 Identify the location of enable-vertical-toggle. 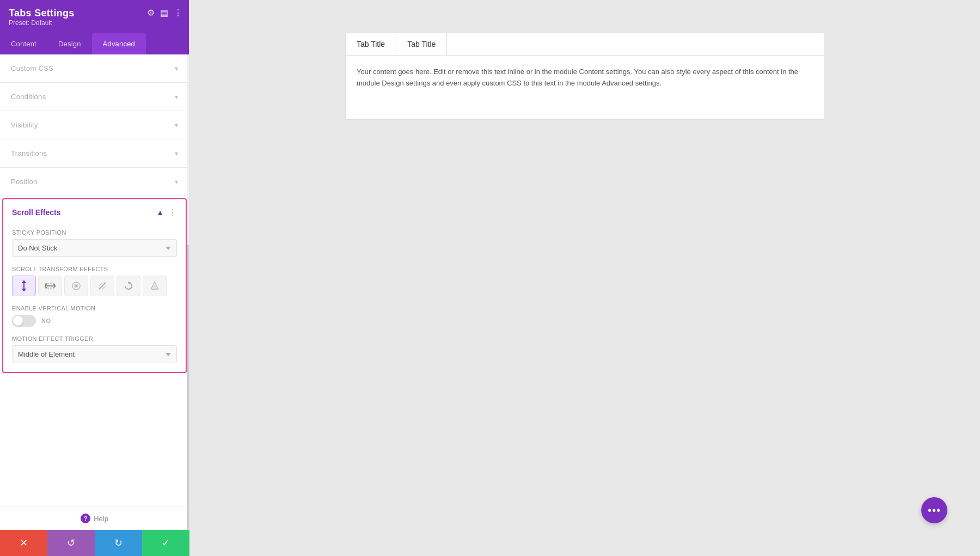
(24, 321).